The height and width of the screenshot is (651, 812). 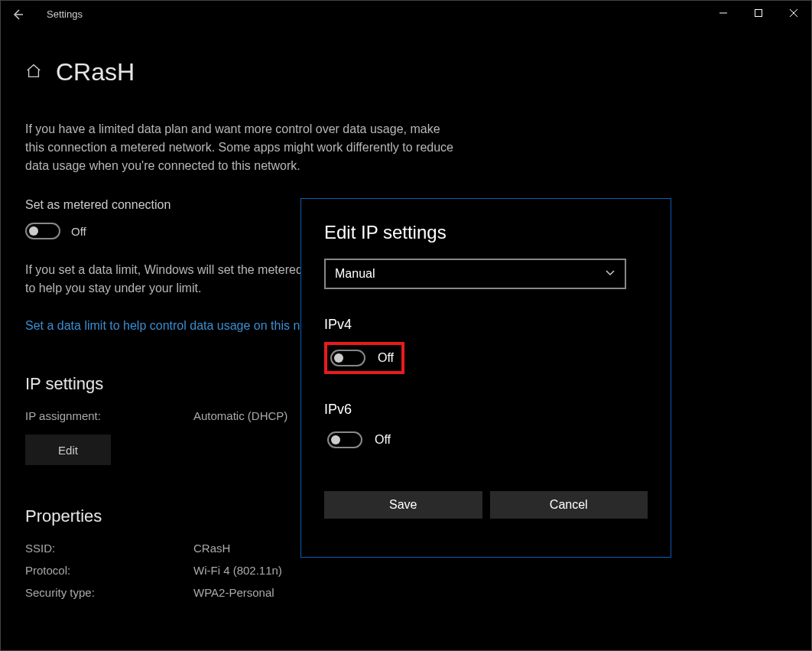 What do you see at coordinates (18, 15) in the screenshot?
I see `back-button` at bounding box center [18, 15].